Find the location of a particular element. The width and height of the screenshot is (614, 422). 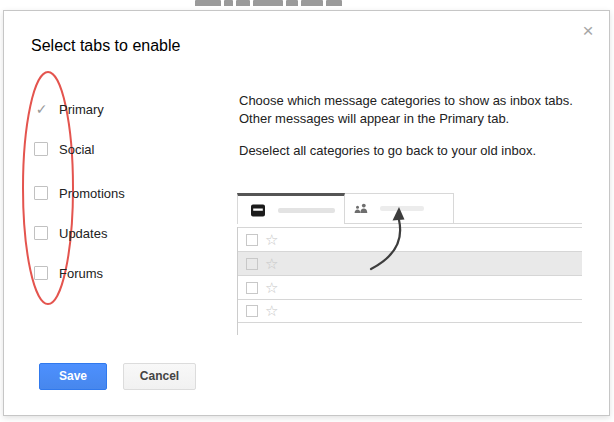

category-row-updates: Updates is located at coordinates (70, 233).